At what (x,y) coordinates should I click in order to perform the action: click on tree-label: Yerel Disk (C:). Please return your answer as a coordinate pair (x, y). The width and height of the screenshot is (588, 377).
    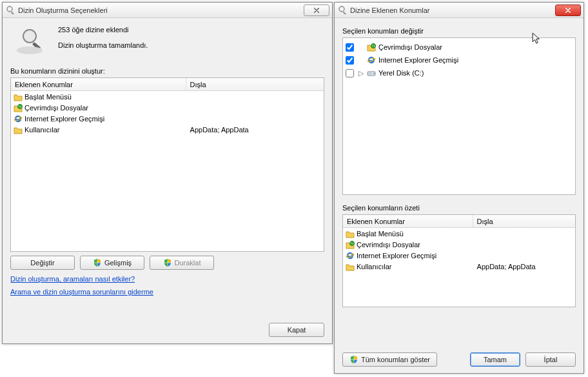
    Looking at the image, I should click on (401, 73).